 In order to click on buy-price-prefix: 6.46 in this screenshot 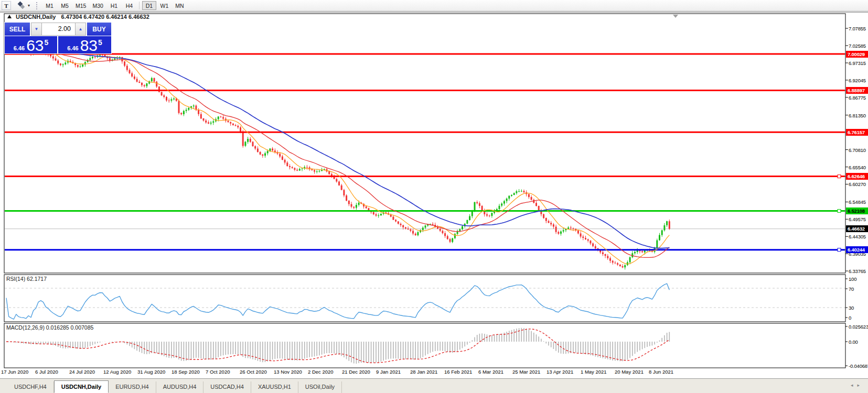, I will do `click(72, 48)`.